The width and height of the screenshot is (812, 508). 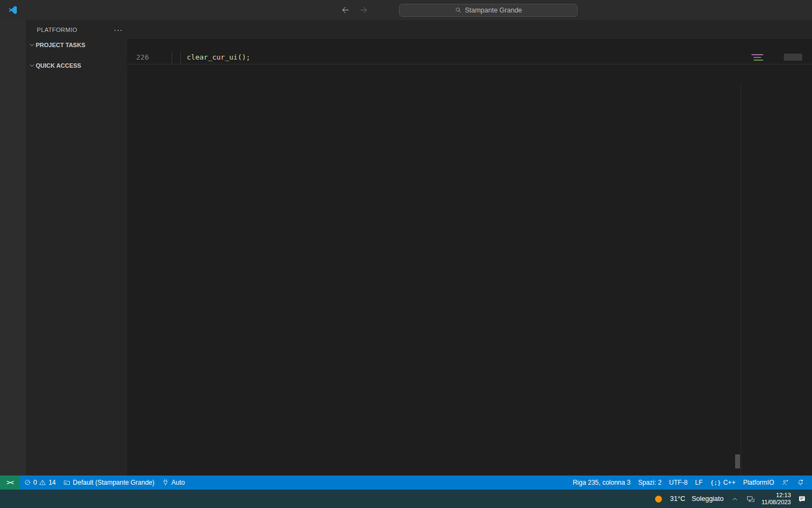 I want to click on forward-icon, so click(x=364, y=10).